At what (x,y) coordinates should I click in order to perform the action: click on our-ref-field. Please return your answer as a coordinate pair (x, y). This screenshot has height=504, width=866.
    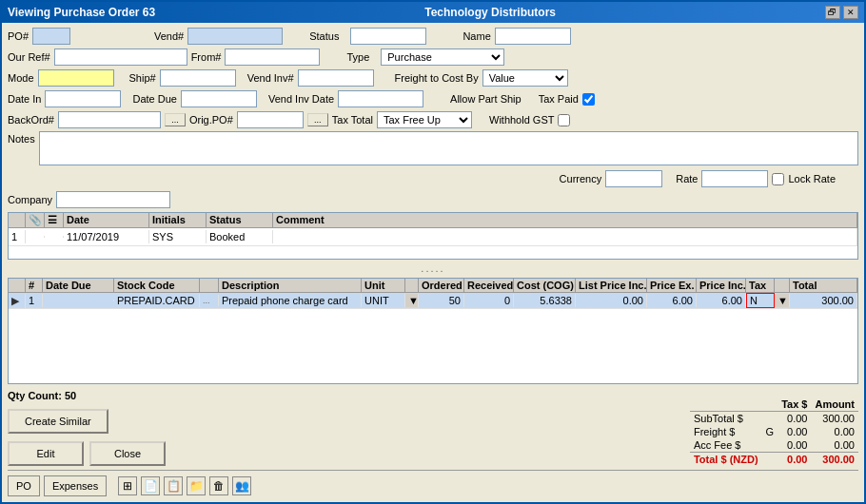
    Looking at the image, I should click on (121, 57).